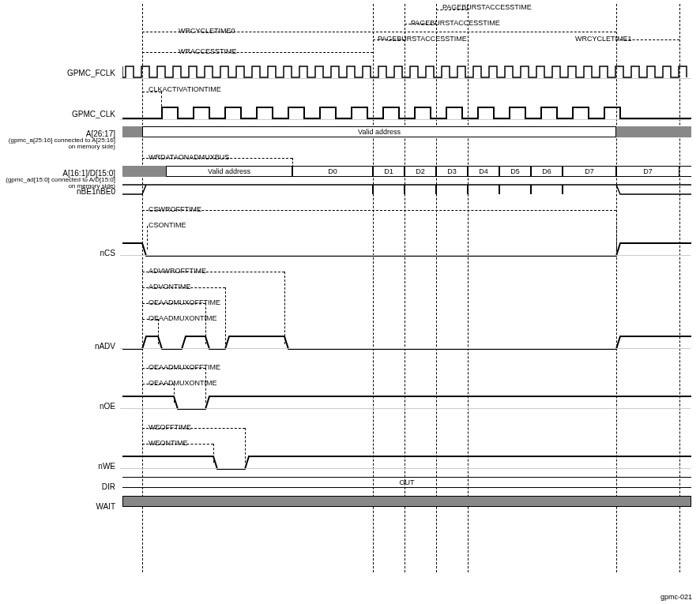  I want to click on label-fclk: GPMC_FCLK, so click(60, 73).